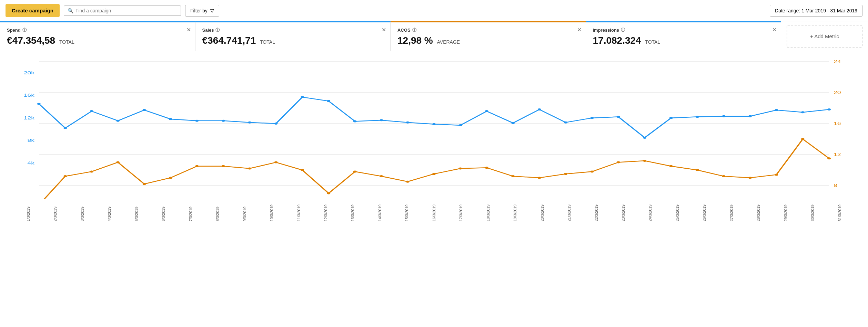 This screenshot has width=868, height=327. Describe the element at coordinates (579, 30) in the screenshot. I see `acos-close-button: ✕` at that location.